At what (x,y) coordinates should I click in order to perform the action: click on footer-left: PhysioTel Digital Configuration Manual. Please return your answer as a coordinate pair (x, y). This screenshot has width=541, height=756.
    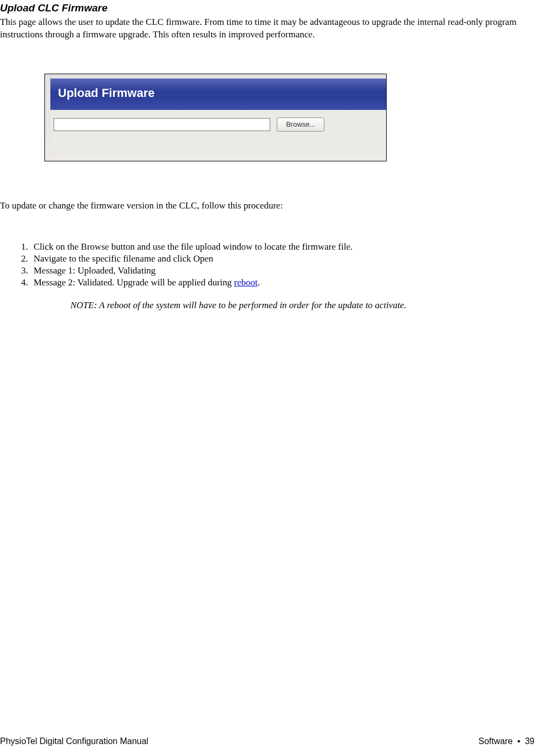
    Looking at the image, I should click on (74, 741).